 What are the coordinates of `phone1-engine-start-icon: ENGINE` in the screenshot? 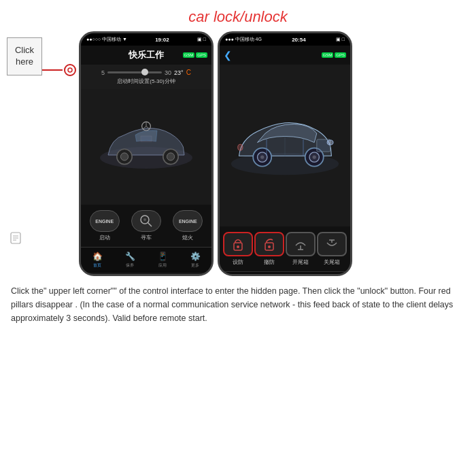 It's located at (105, 221).